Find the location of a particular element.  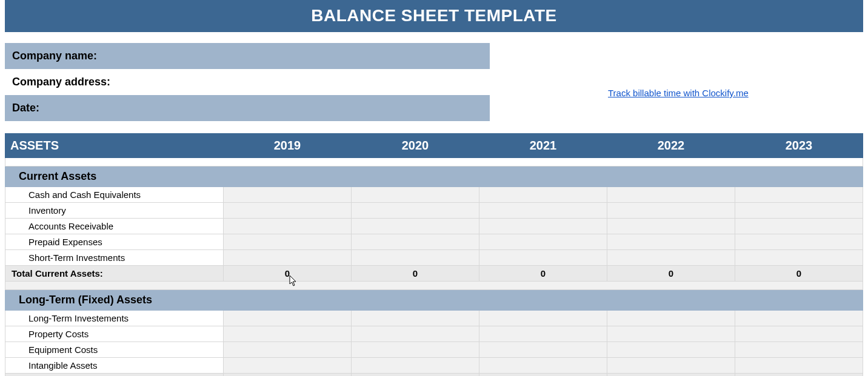

section-title: Current Assets is located at coordinates (434, 177).